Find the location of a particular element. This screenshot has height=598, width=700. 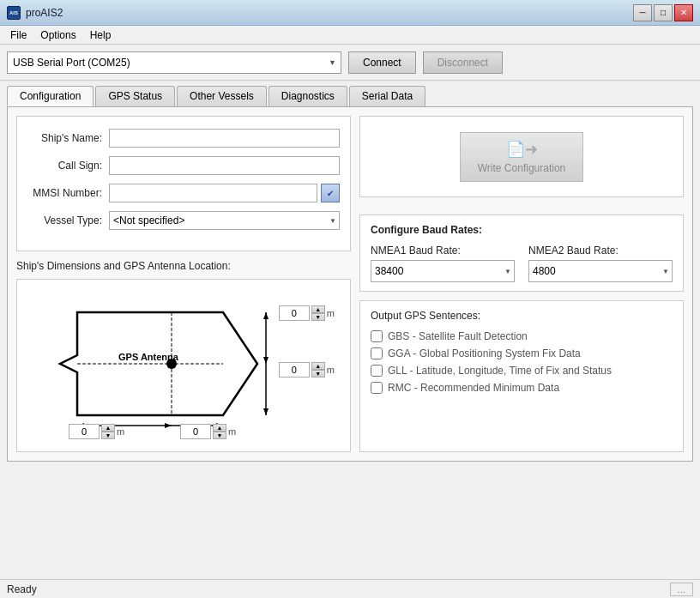

checkbox-gbs-row: GBS - Satellite Fault Detection is located at coordinates (522, 336).